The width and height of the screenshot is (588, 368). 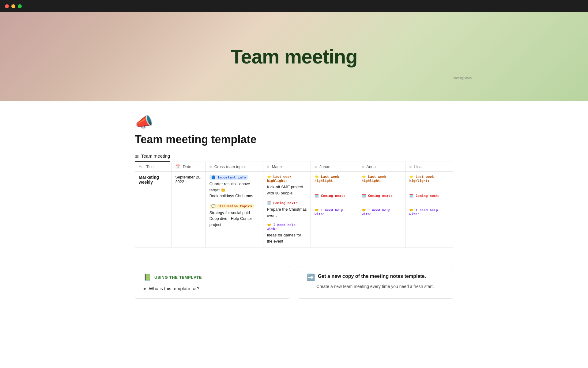 I want to click on arrow-icon: ▶, so click(x=145, y=289).